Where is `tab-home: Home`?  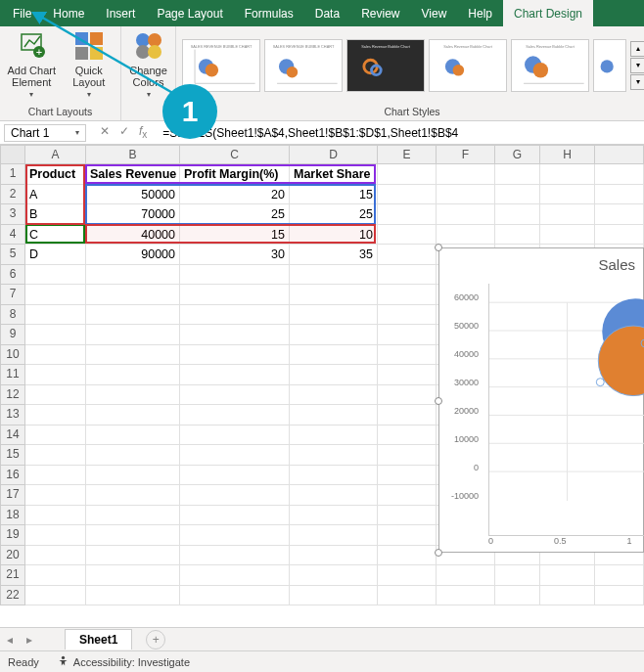
tab-home: Home is located at coordinates (69, 14).